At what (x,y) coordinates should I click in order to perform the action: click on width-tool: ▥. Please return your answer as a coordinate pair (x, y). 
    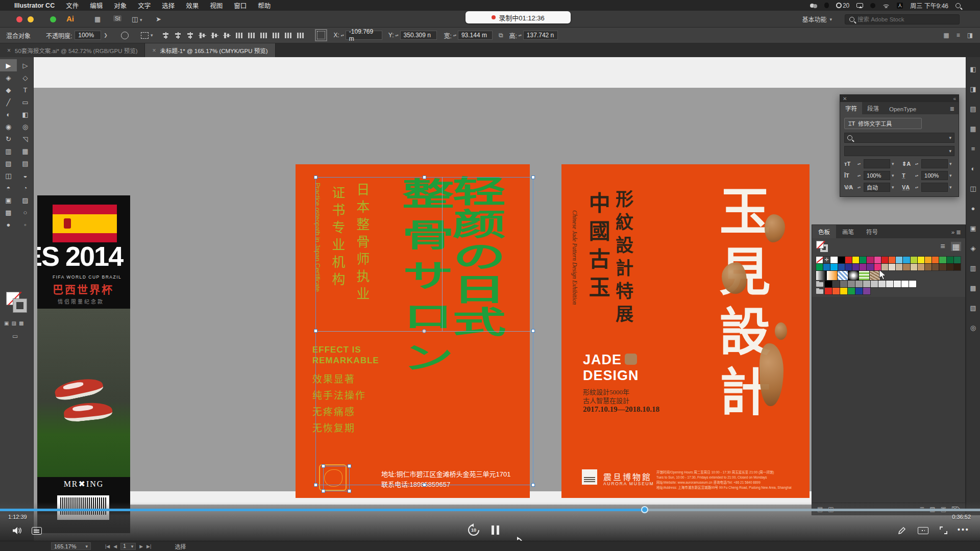
    Looking at the image, I should click on (8, 151).